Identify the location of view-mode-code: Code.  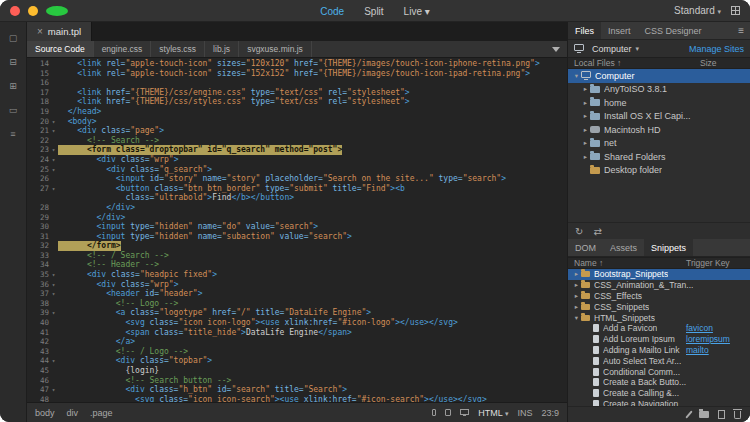
(332, 12).